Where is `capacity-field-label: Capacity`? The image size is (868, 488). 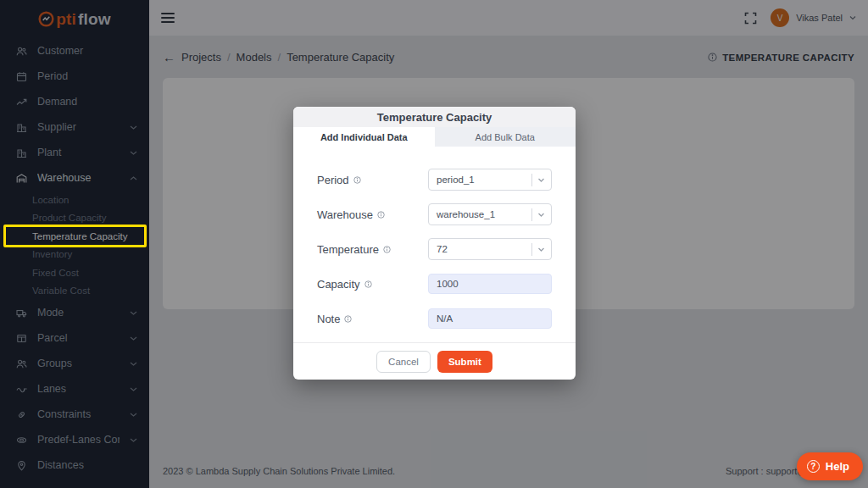 capacity-field-label: Capacity is located at coordinates (339, 285).